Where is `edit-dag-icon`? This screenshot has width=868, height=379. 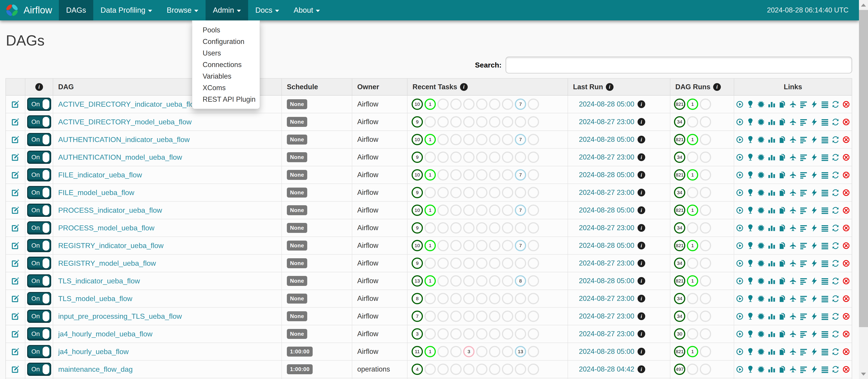
edit-dag-icon is located at coordinates (16, 210).